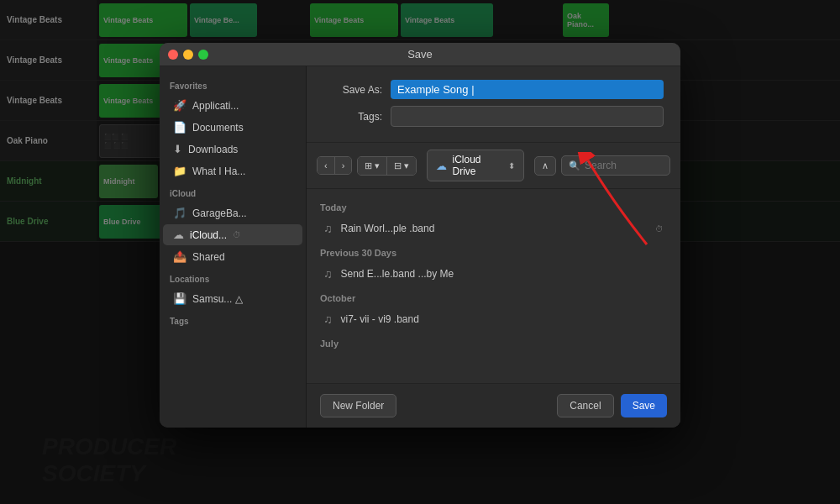 The image size is (840, 504). What do you see at coordinates (234, 247) in the screenshot?
I see `dialog-sidebar: Favorites 🚀 Applicati... 📄 Documents ⬇ D…` at bounding box center [234, 247].